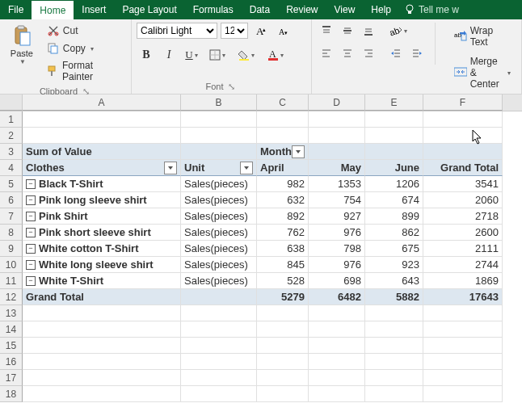 The image size is (522, 420). What do you see at coordinates (398, 31) in the screenshot?
I see `orientation-button: ab▾` at bounding box center [398, 31].